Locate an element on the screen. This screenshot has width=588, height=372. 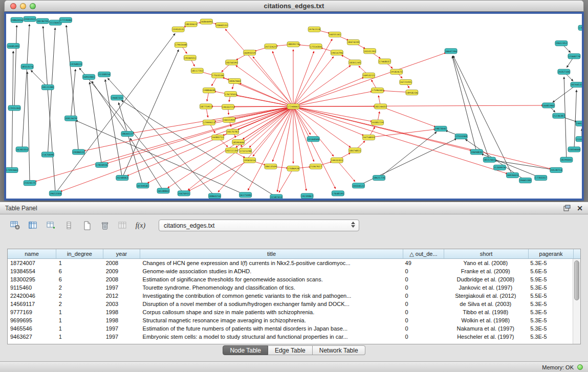
graph-node: 21067617 is located at coordinates (316, 166).